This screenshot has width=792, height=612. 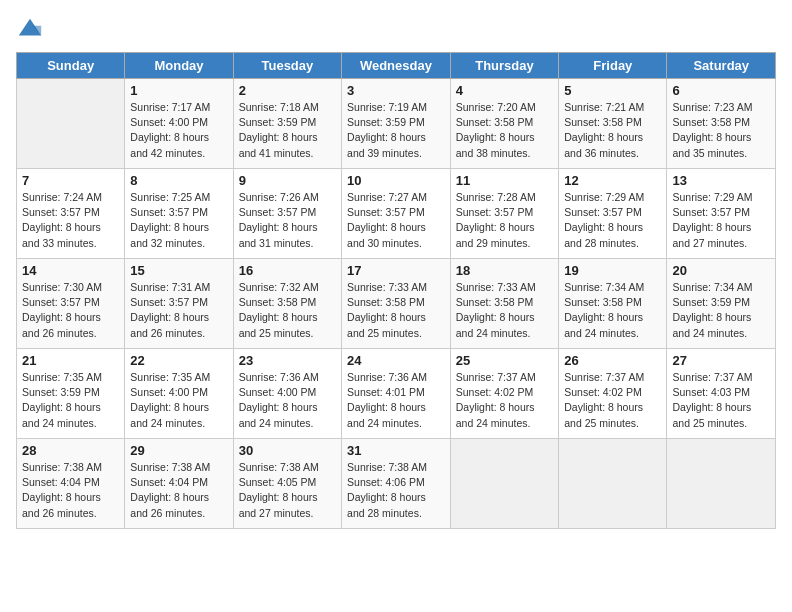 What do you see at coordinates (287, 214) in the screenshot?
I see `calendar-cell: 9Sunrise: 7:26 AM Sunset: 3:57 PM Daylig…` at bounding box center [287, 214].